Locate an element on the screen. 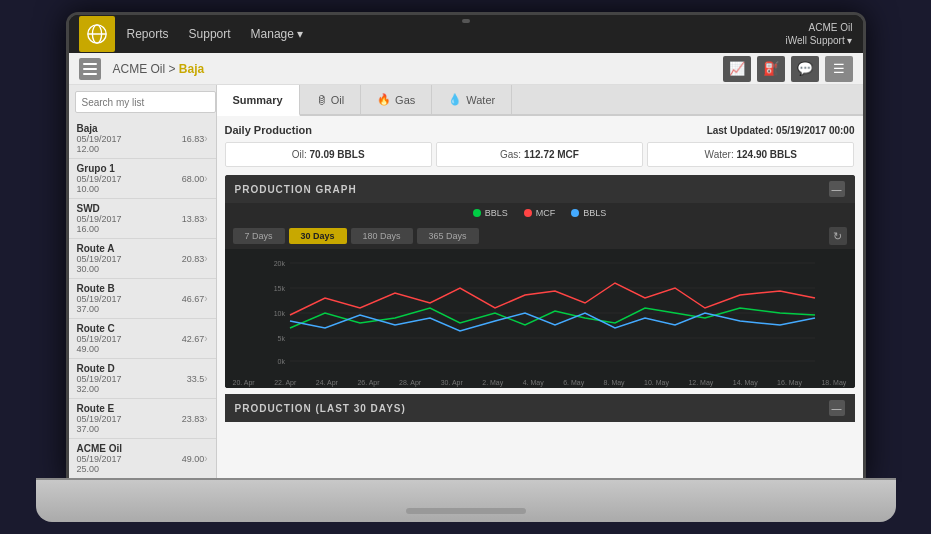  x-axis-label: 10. May is located at coordinates (656, 382).